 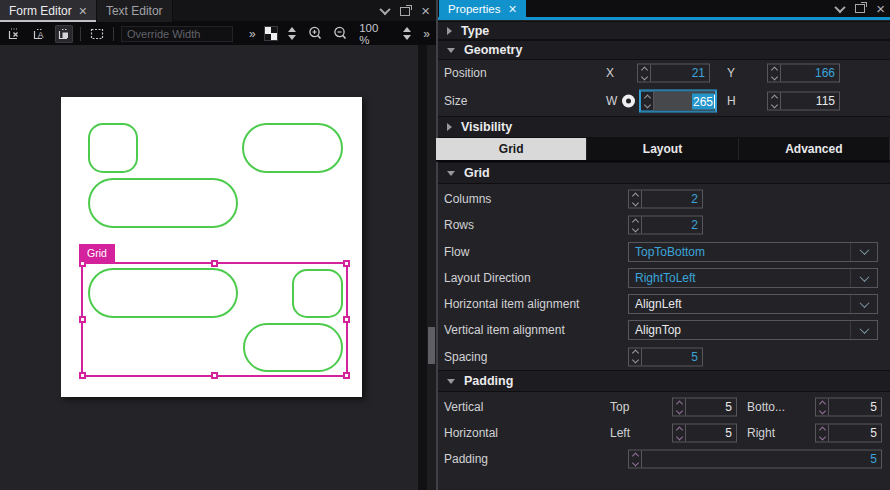 I want to click on columns-value: 2, so click(x=672, y=200).